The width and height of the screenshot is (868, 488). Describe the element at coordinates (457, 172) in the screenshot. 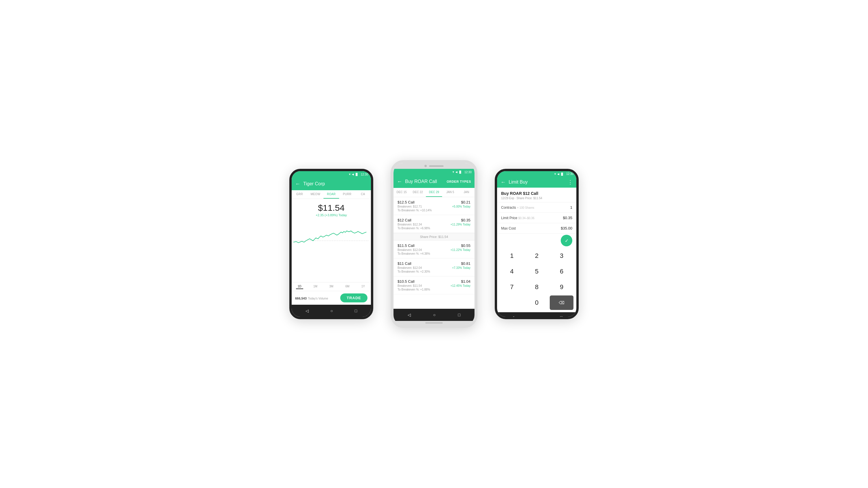

I see `status-icons-2: ▼ ◀ ▐▌` at that location.